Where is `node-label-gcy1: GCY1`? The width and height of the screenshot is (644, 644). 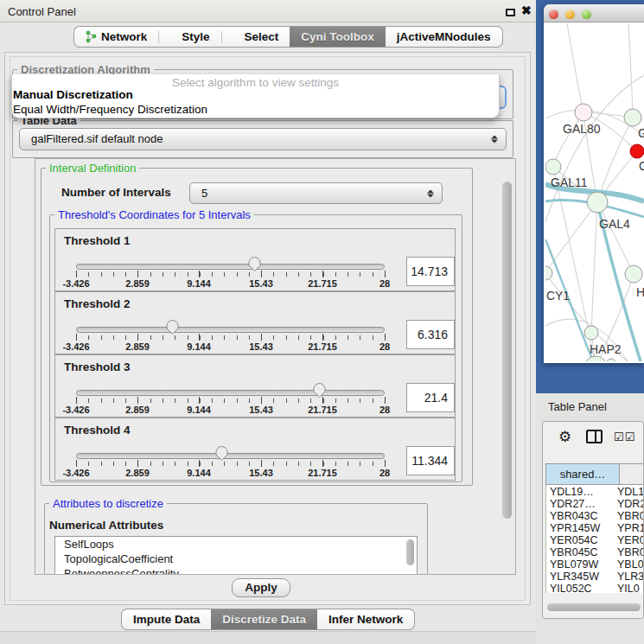 node-label-gcy1: GCY1 is located at coordinates (558, 296).